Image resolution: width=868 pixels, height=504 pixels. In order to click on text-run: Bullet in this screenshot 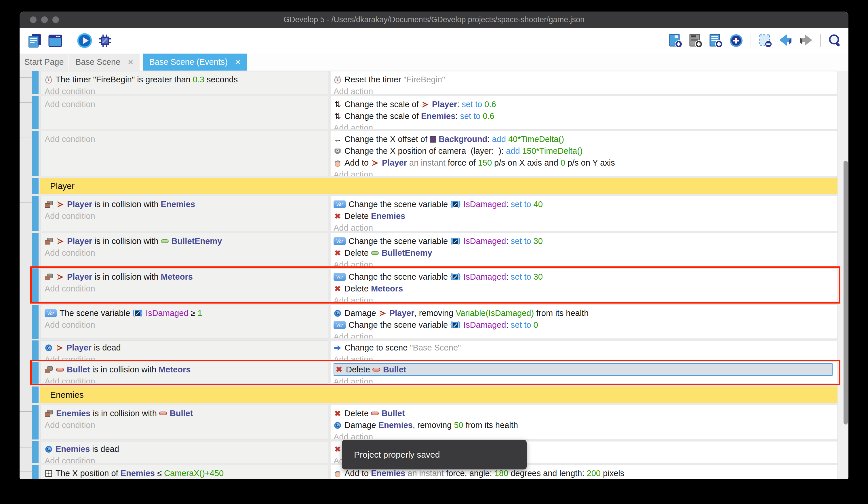, I will do `click(395, 370)`.